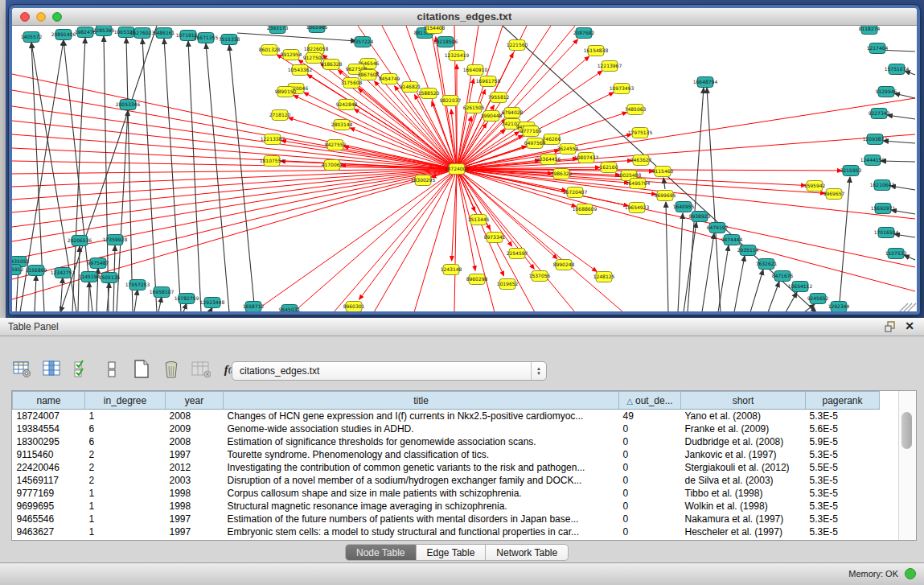 Image resolution: width=924 pixels, height=585 pixels. Describe the element at coordinates (743, 532) in the screenshot. I see `table-cell: Hescheler et al. (1997)` at that location.